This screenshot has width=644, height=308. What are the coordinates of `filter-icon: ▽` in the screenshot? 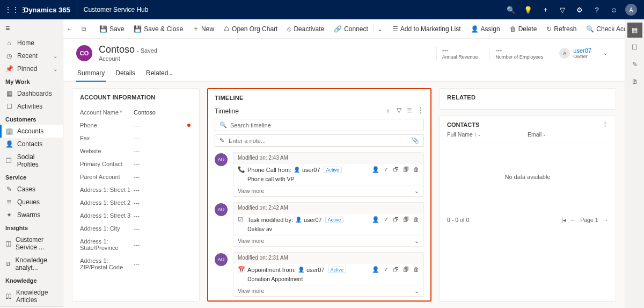 It's located at (562, 10).